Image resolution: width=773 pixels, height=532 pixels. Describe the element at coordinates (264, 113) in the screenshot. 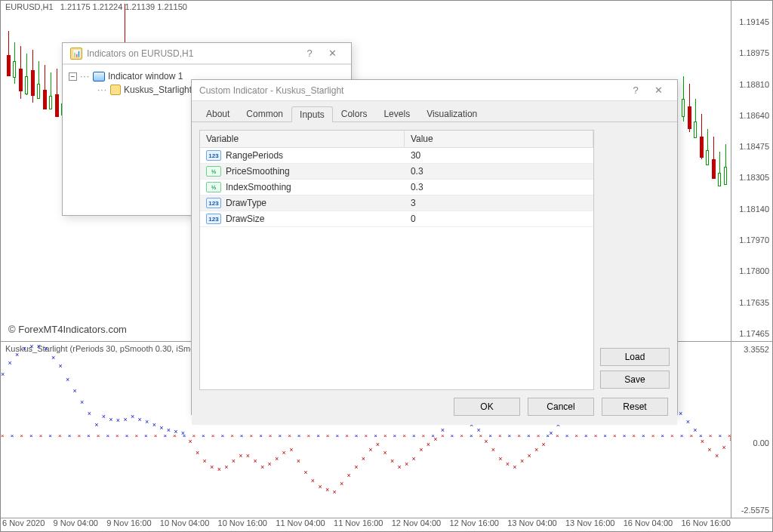

I see `tab-common: Common` at that location.